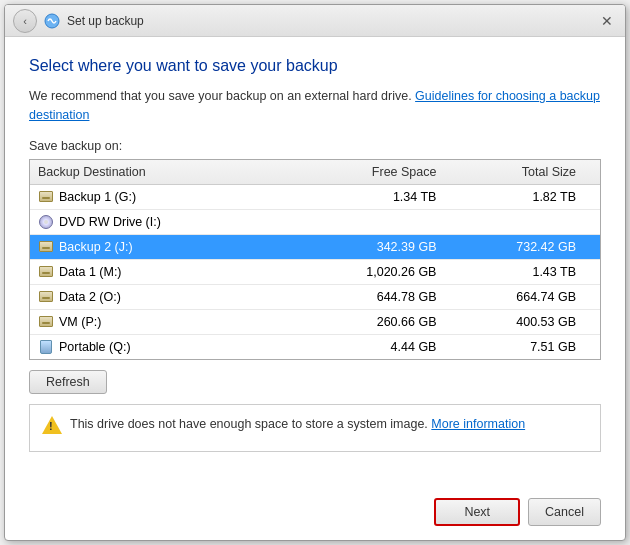  What do you see at coordinates (96, 247) in the screenshot?
I see `drive-name: Backup 2 (J:)` at bounding box center [96, 247].